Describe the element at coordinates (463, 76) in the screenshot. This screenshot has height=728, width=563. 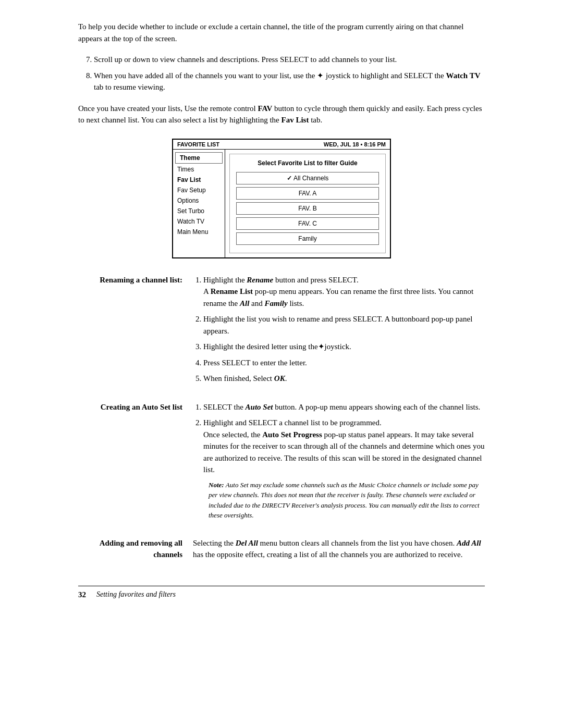
I see `watch-tv-bold: Watch TV` at that location.